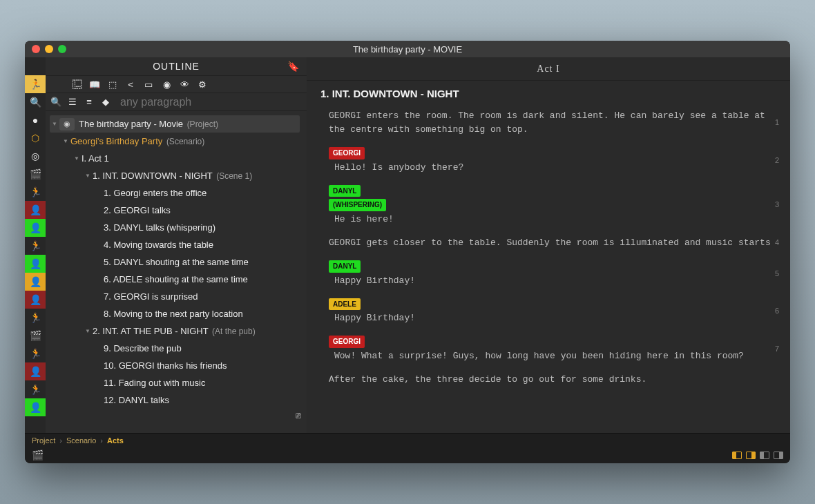  What do you see at coordinates (113, 84) in the screenshot?
I see `cube-icon: ⬚` at bounding box center [113, 84].